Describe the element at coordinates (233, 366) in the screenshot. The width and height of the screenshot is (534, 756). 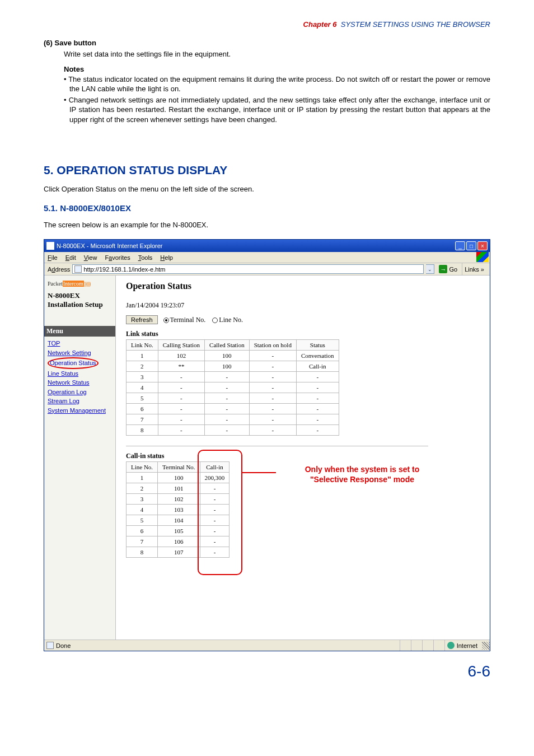
I see `table-row: 2**100-Call-in` at that location.